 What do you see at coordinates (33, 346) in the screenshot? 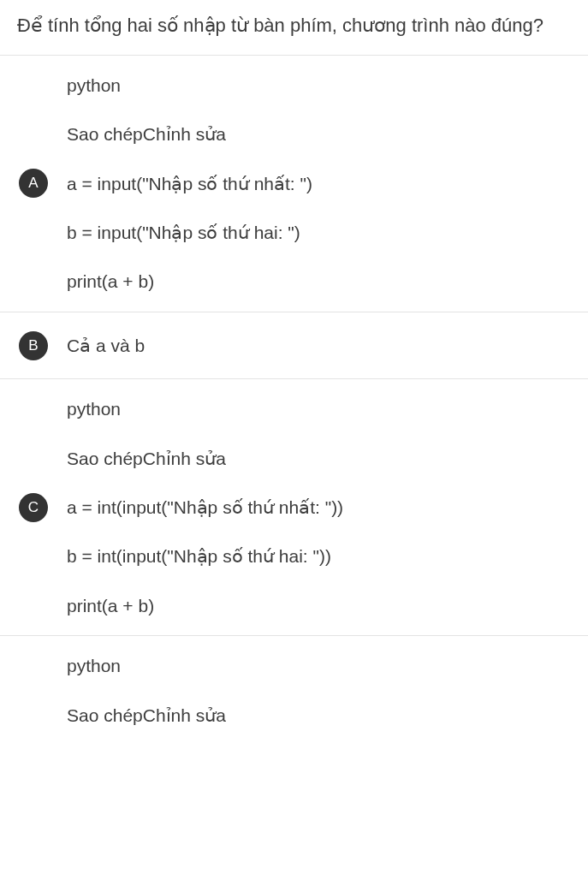
I see `option-b-badge: B` at bounding box center [33, 346].